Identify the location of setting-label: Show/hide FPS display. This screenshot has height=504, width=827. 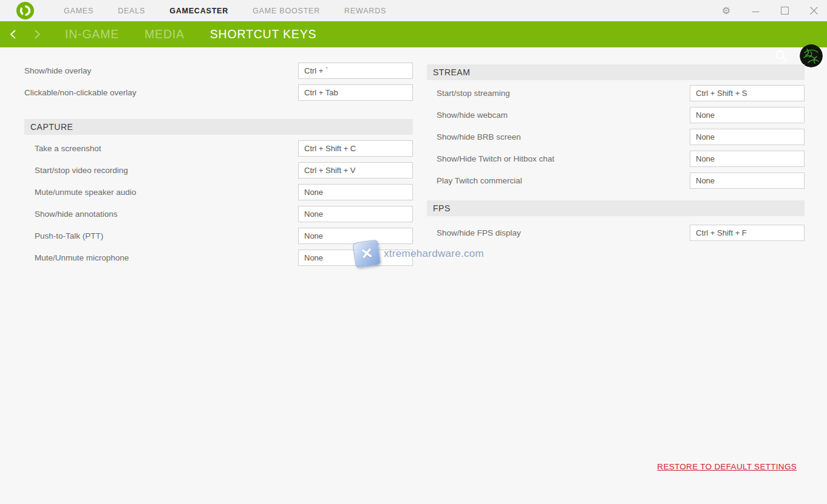
(478, 233).